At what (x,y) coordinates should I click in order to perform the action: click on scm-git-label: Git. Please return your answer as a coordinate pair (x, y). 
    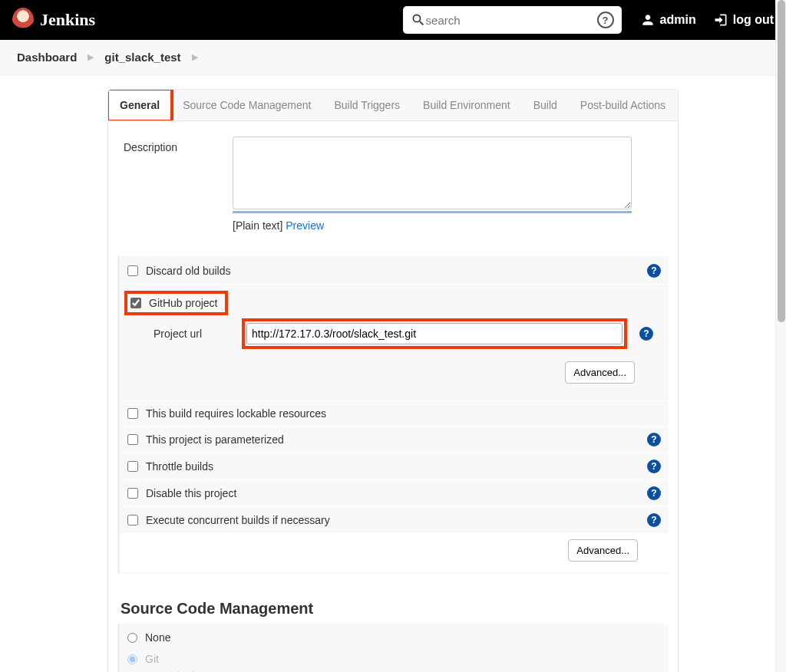
    Looking at the image, I should click on (152, 659).